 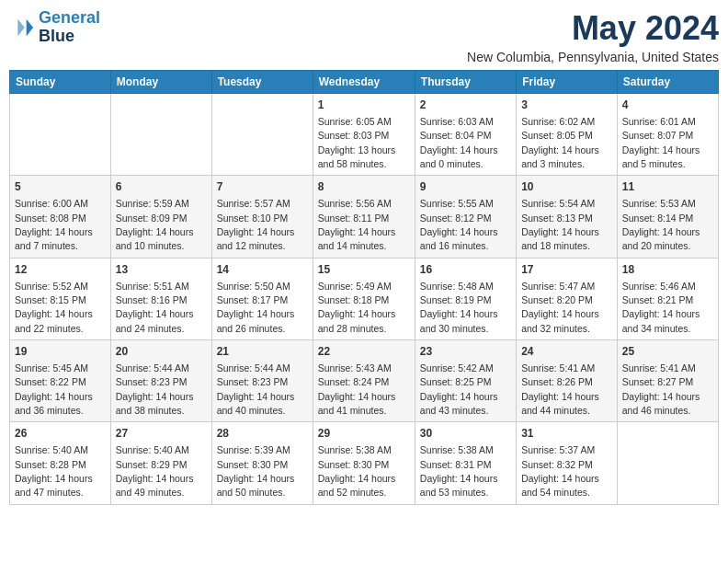 What do you see at coordinates (465, 134) in the screenshot?
I see `calendar-cell: 2Sunrise: 6:03 AMSunset: 8:04 PMDaylight…` at bounding box center [465, 134].